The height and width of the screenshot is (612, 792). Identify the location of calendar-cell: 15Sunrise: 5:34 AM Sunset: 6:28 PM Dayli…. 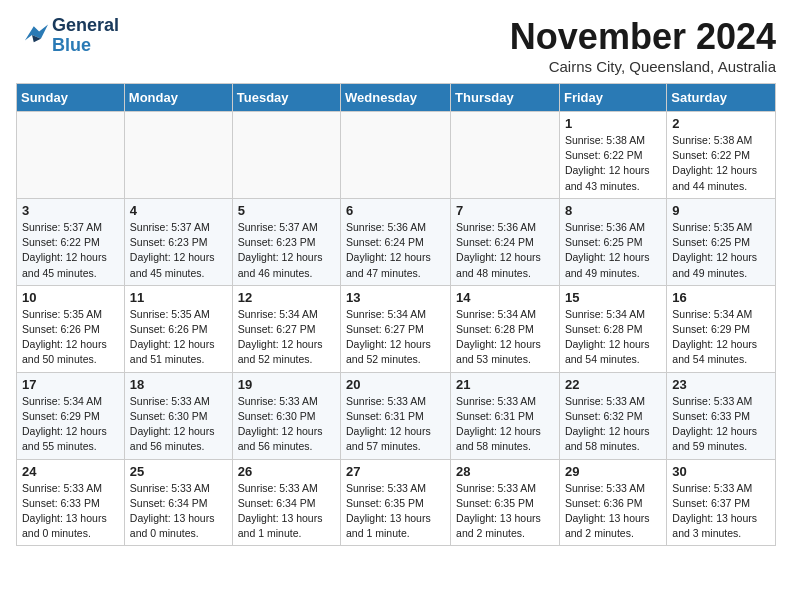
(612, 328).